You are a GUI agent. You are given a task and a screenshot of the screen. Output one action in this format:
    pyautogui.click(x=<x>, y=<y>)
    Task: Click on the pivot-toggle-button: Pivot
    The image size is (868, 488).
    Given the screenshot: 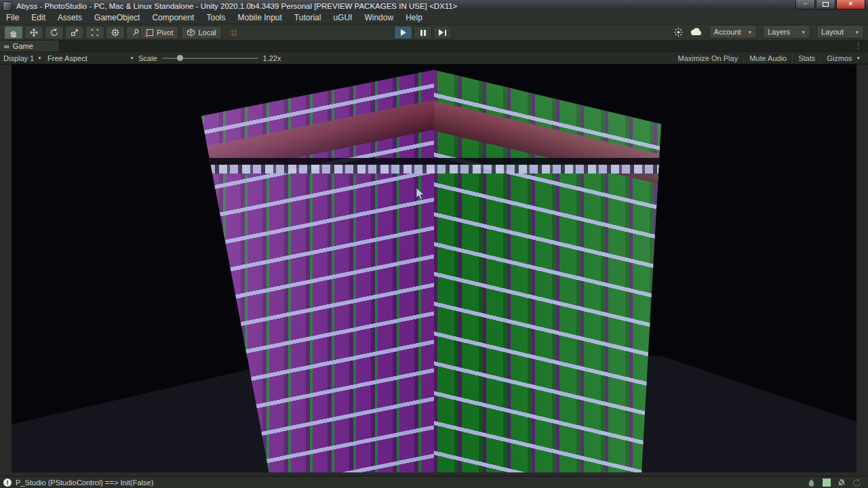 What is the action you would take?
    pyautogui.click(x=159, y=33)
    